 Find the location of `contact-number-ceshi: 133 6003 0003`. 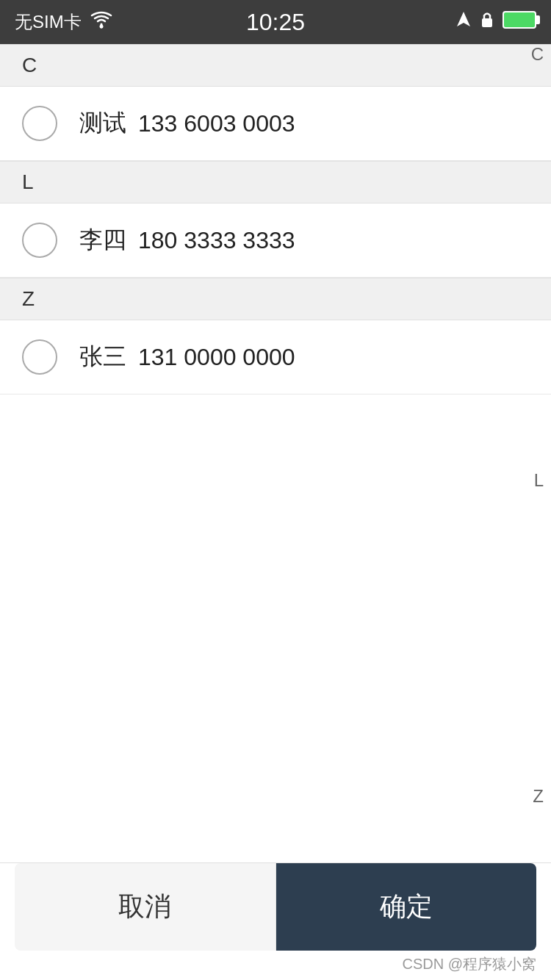

contact-number-ceshi: 133 6003 0003 is located at coordinates (217, 123).